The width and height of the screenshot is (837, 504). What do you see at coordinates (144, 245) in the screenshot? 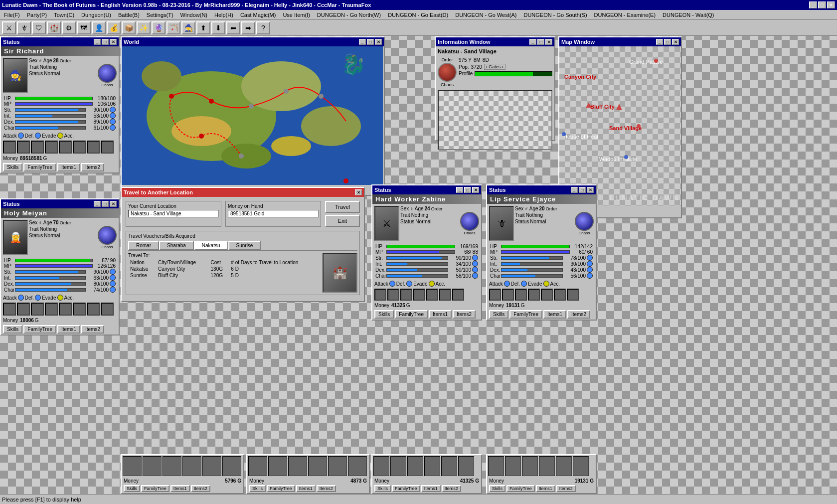
I see `tab-romar: Romar` at bounding box center [144, 245].